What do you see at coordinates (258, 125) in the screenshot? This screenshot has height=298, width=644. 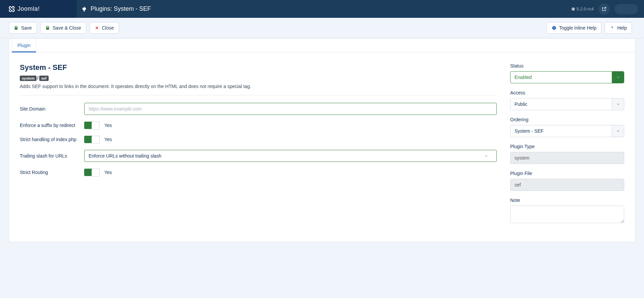 I see `field-enforce-suffix: Enforce a suffix by redirect Yes` at bounding box center [258, 125].